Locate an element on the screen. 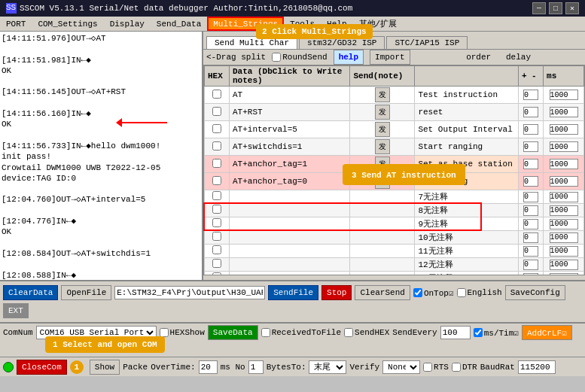  menu-com-settings: COM_Settings is located at coordinates (68, 24).